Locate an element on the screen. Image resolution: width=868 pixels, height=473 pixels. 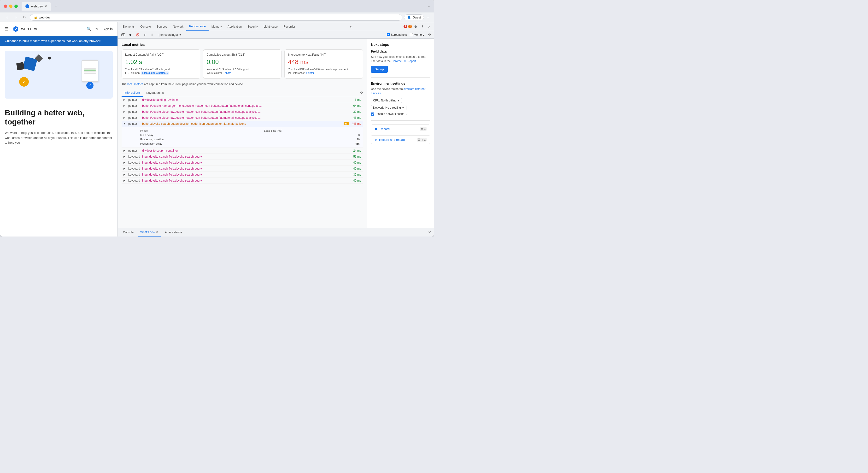
tab-network: Network is located at coordinates (178, 27).